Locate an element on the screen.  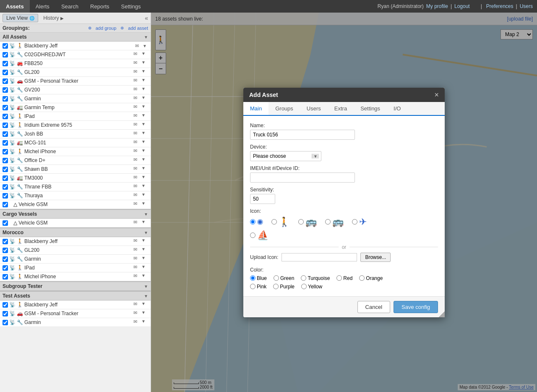
asset-name: Office D+ is located at coordinates (78, 160).